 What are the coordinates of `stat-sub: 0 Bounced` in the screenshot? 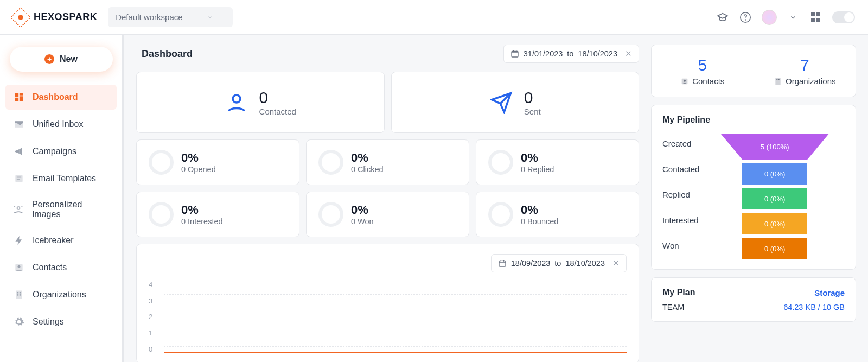 It's located at (539, 221).